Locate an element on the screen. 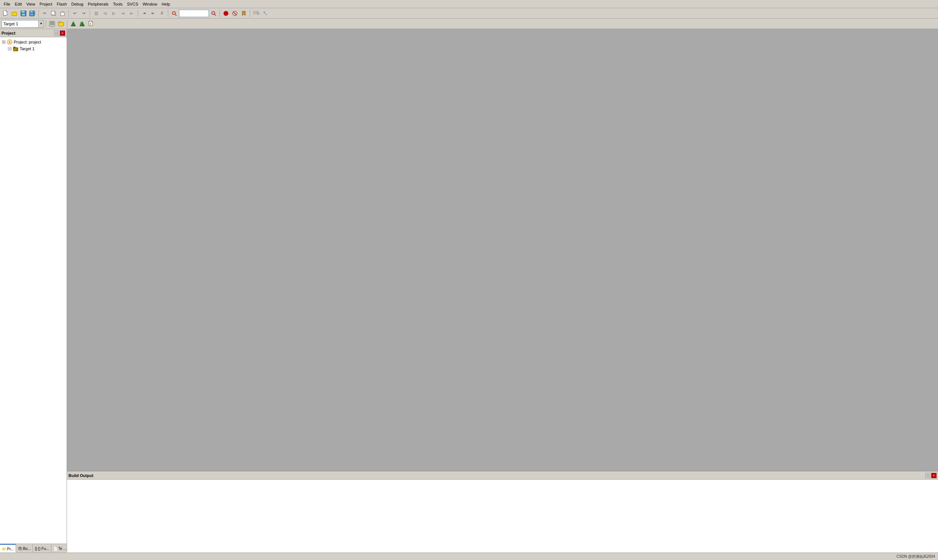 The image size is (938, 560). project-panel-header: Project □ × is located at coordinates (33, 33).